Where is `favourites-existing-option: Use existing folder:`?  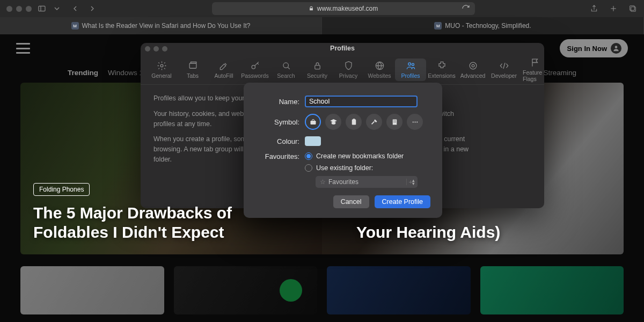
favourites-existing-option: Use existing folder: is located at coordinates (368, 168).